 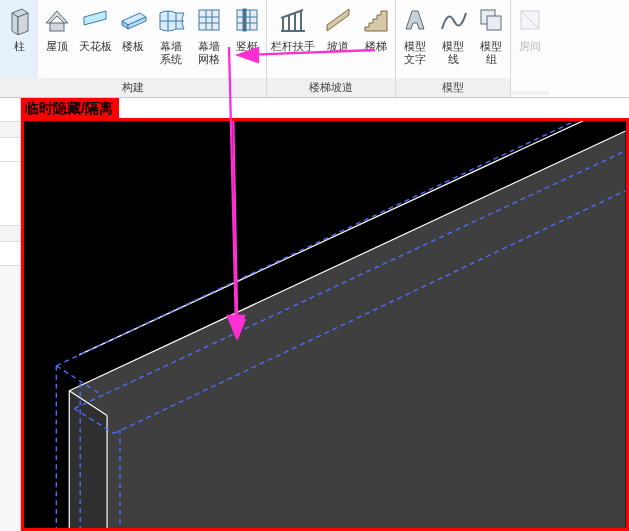 I want to click on column-button: 柱, so click(x=19, y=39).